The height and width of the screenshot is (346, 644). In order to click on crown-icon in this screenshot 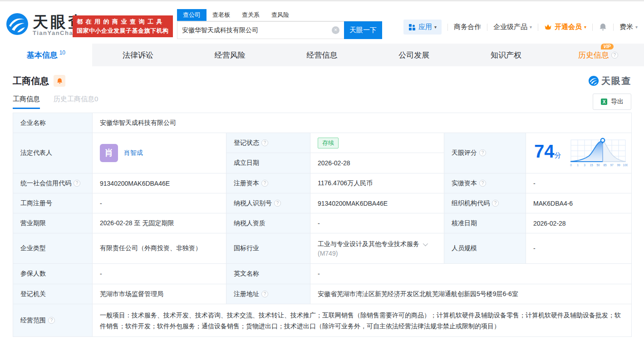, I will do `click(548, 27)`.